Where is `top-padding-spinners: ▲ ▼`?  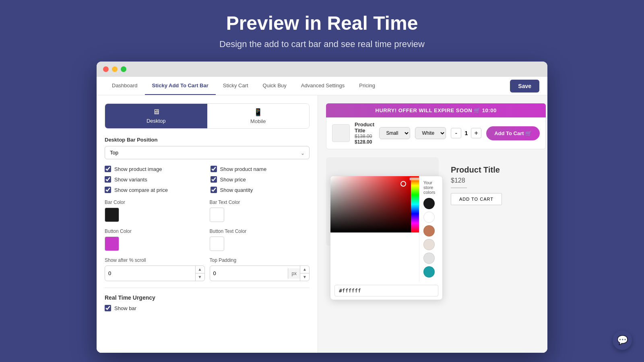 top-padding-spinners: ▲ ▼ is located at coordinates (304, 274).